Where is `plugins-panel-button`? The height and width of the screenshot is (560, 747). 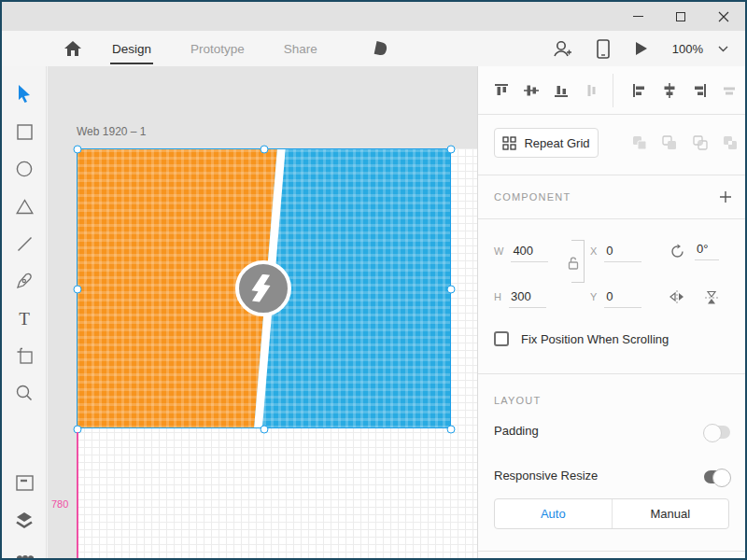
plugins-panel-button is located at coordinates (24, 553).